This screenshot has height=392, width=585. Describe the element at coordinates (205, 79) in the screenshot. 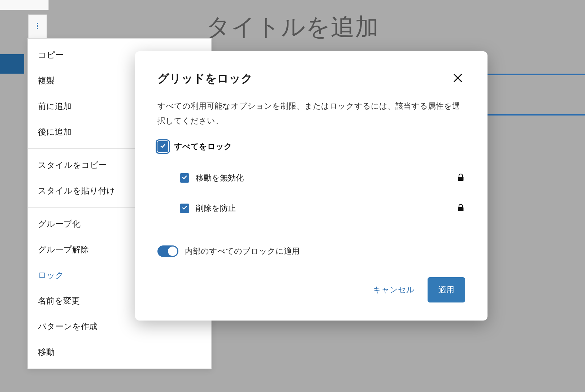

I see `modal-title: グリッドをロック` at that location.